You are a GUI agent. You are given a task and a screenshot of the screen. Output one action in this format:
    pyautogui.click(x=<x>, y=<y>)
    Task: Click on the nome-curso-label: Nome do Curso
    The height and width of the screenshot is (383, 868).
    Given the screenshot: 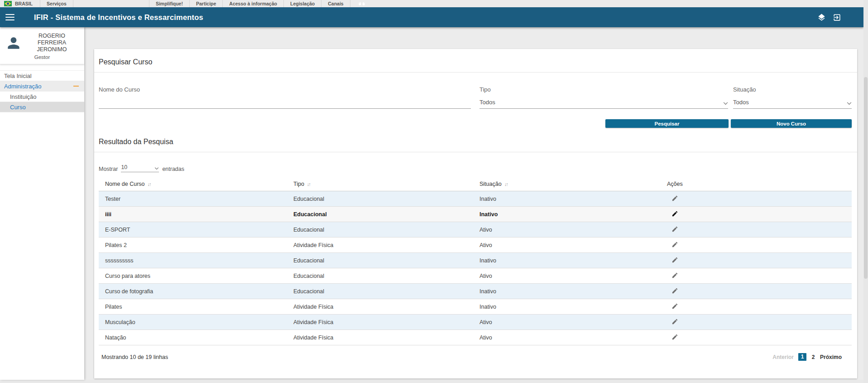 What is the action you would take?
    pyautogui.click(x=285, y=90)
    